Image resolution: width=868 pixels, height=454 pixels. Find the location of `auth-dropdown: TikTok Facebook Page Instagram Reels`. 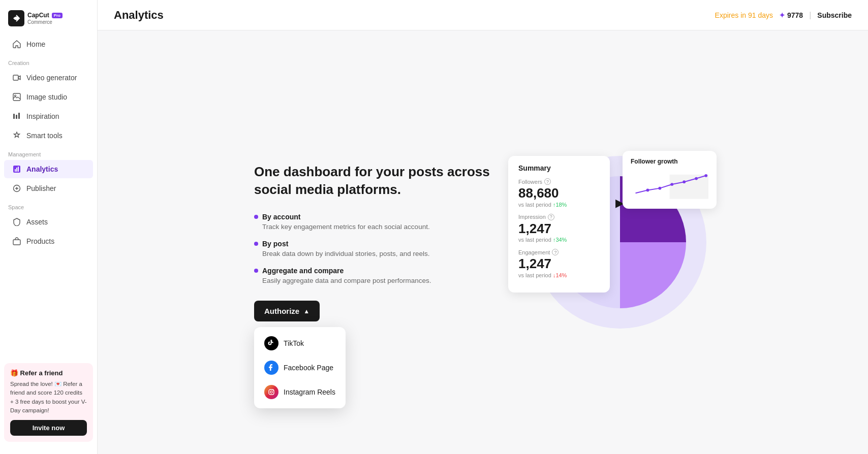

auth-dropdown: TikTok Facebook Page Instagram Reels is located at coordinates (300, 368).